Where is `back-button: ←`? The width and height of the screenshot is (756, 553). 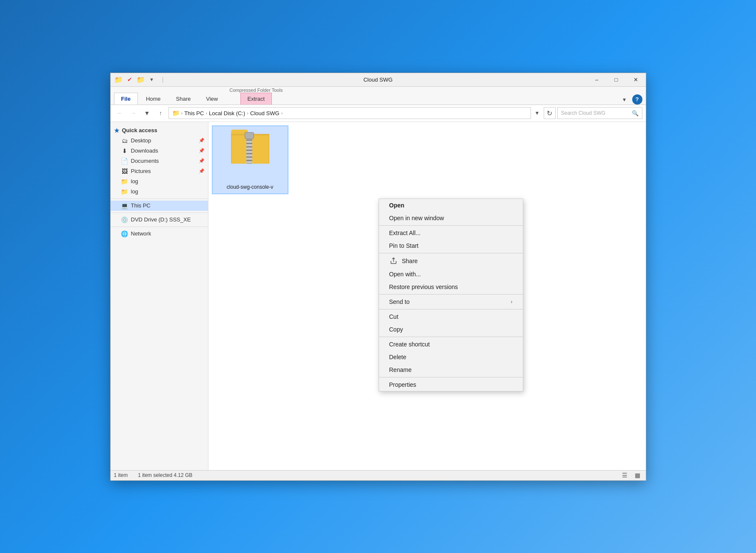 back-button: ← is located at coordinates (120, 113).